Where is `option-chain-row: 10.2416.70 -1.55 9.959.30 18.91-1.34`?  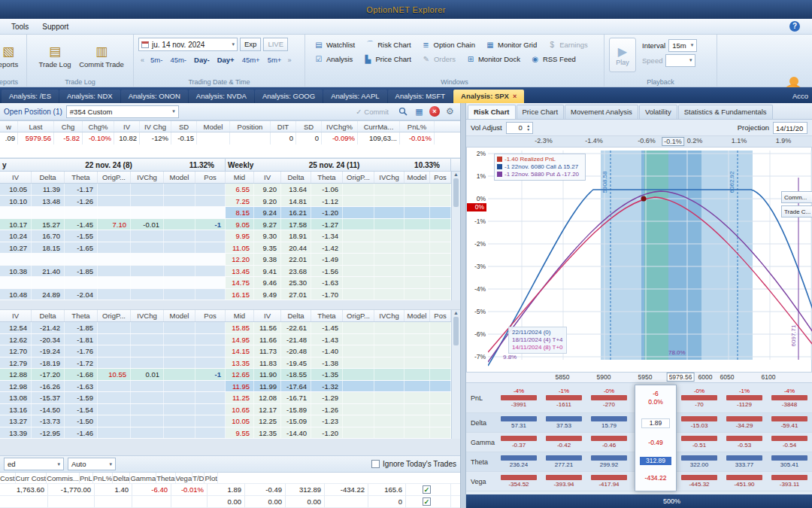 option-chain-row: 10.2416.70 -1.55 9.959.30 18.91-1.34 is located at coordinates (230, 236).